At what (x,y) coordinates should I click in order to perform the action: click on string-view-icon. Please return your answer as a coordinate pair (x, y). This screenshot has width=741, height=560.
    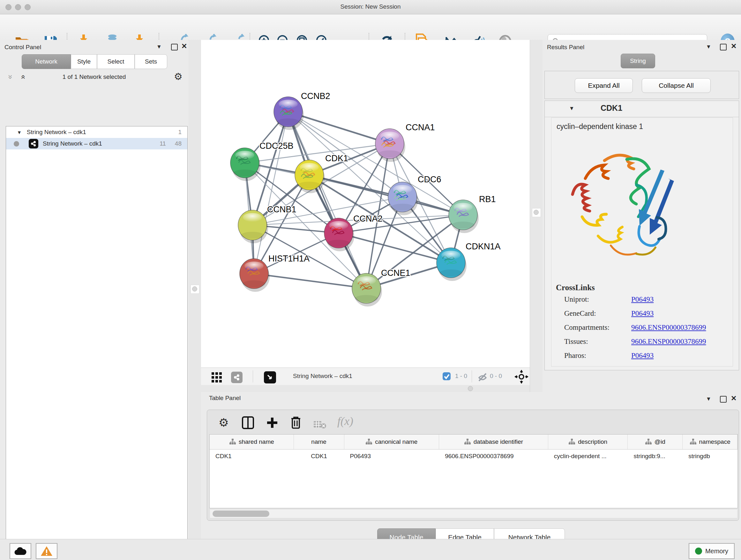
    Looking at the image, I should click on (237, 377).